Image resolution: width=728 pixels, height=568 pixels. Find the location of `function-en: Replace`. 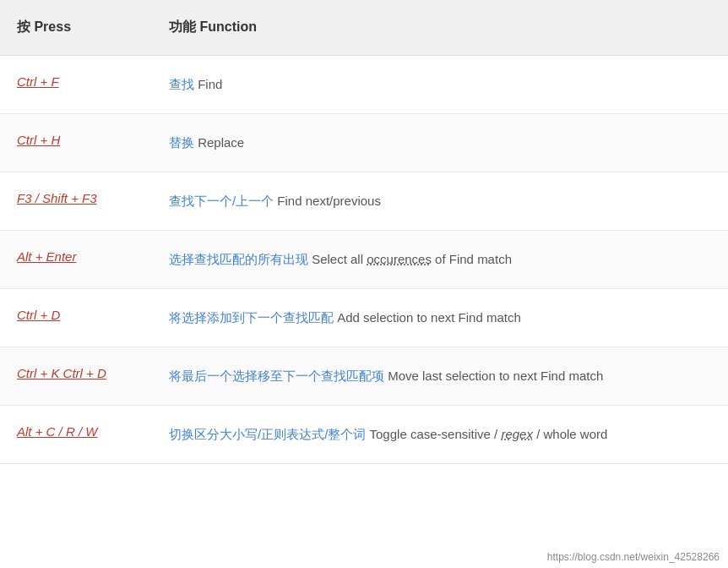

function-en: Replace is located at coordinates (221, 142).